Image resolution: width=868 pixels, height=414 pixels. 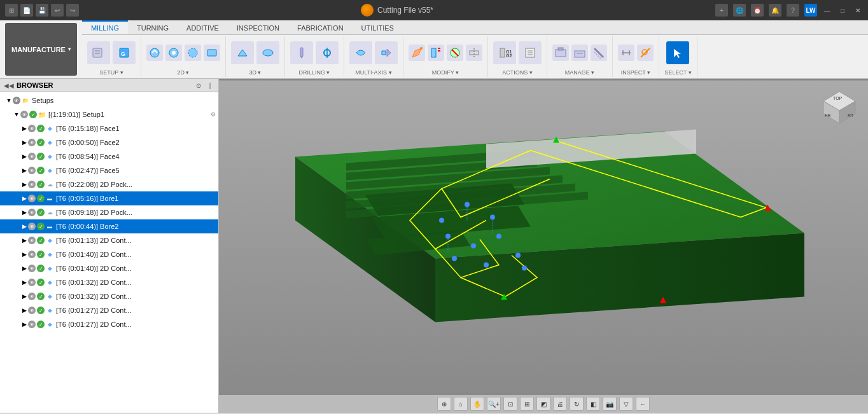 What do you see at coordinates (41, 170) in the screenshot?
I see `chk-face5: ✓` at bounding box center [41, 170].